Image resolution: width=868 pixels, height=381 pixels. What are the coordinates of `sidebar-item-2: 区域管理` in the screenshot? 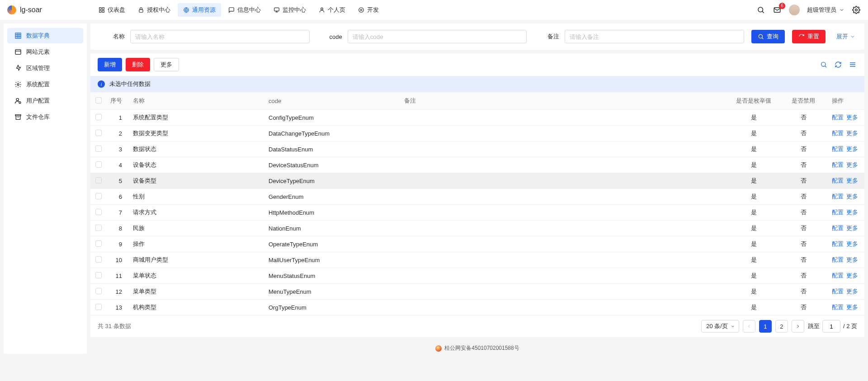 It's located at (45, 68).